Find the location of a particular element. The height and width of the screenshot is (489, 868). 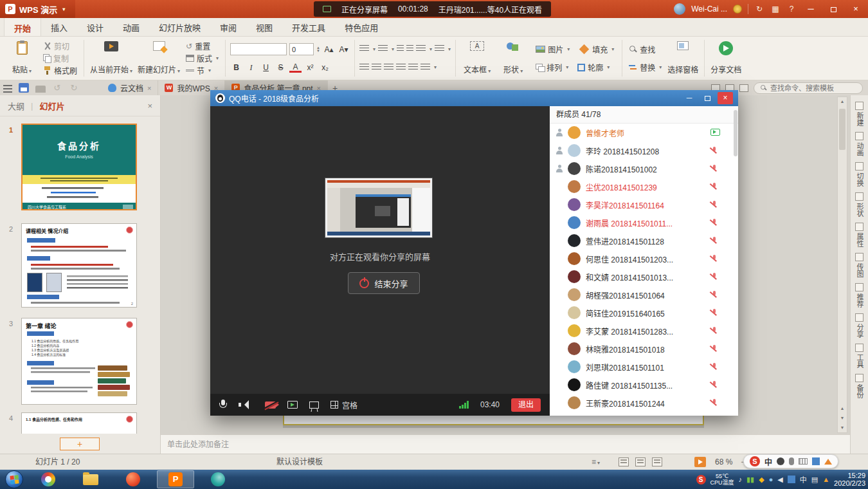

status-menu-icon: ≡▾ is located at coordinates (595, 462).